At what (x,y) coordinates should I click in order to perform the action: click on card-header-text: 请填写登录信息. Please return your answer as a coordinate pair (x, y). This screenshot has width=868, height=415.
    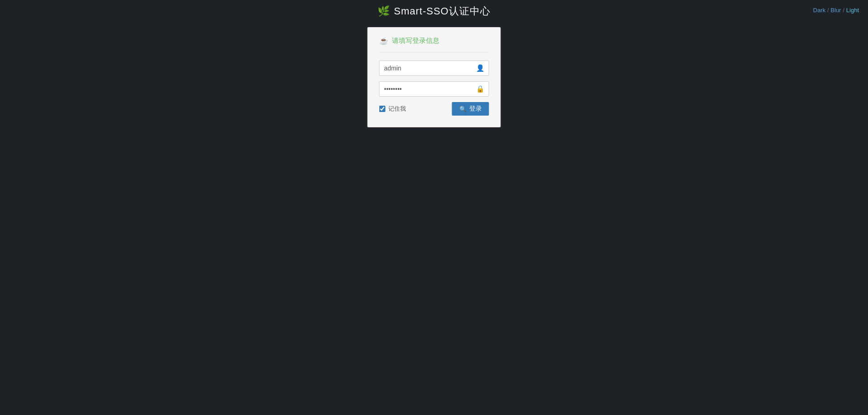
    Looking at the image, I should click on (416, 41).